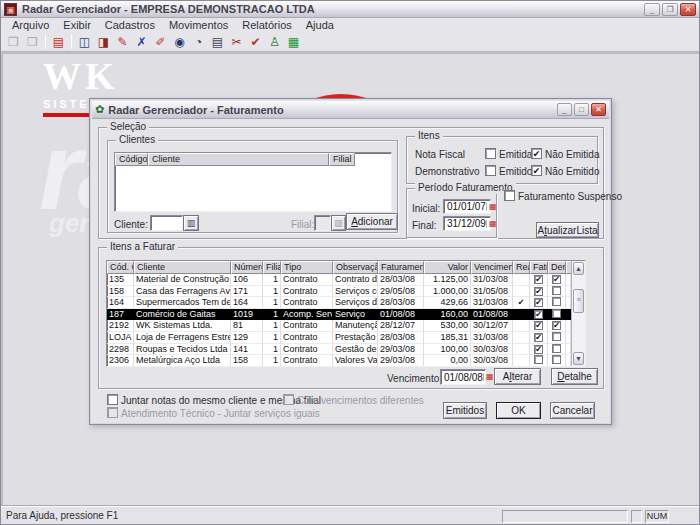  I want to click on ferramentas-button: ✂, so click(236, 42).